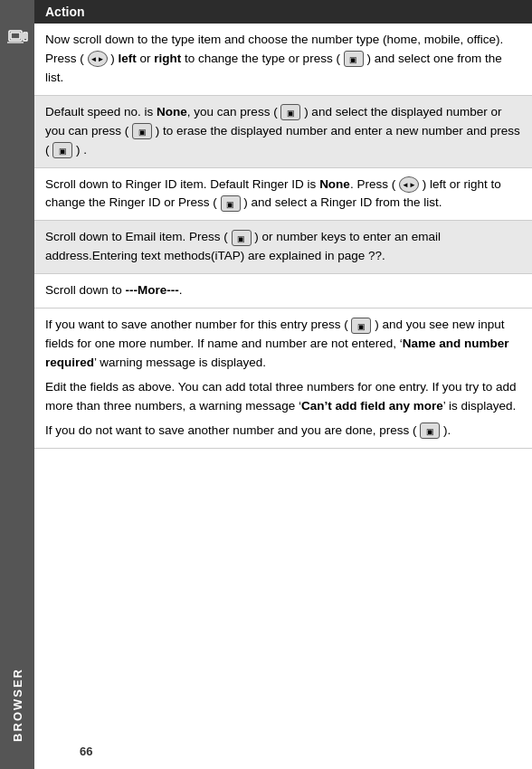 This screenshot has width=532, height=769. I want to click on row-6-para1: If you want to save another number for t…, so click(283, 344).